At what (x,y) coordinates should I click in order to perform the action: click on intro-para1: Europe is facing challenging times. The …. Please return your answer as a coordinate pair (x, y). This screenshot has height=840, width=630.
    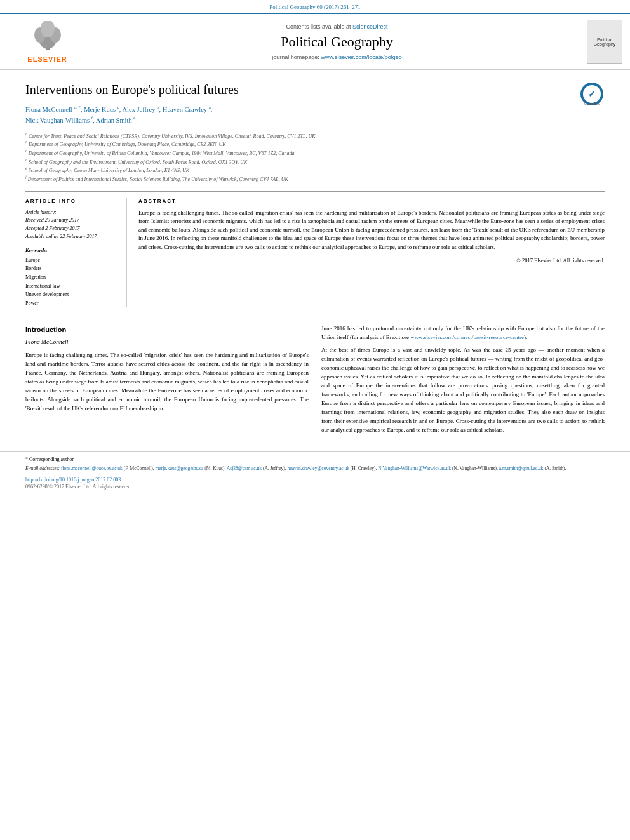
    Looking at the image, I should click on (167, 382).